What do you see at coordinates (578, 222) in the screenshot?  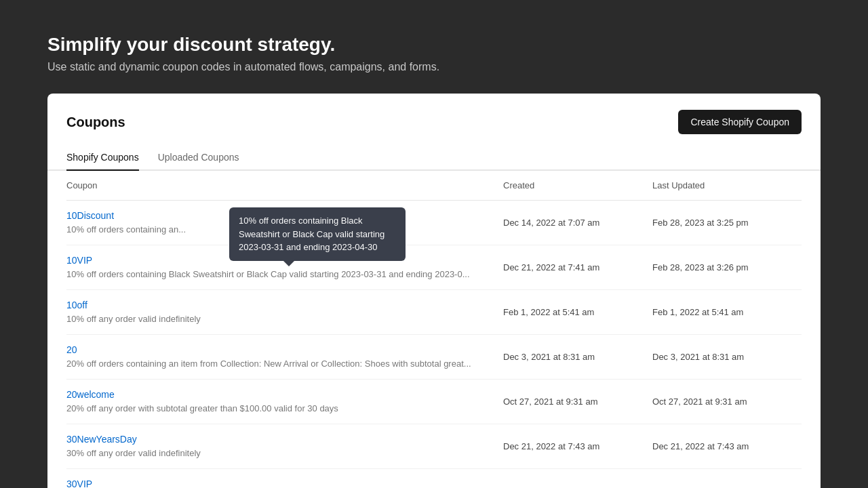 I see `created-cell: Dec 14, 2022 at 7:07 am` at bounding box center [578, 222].